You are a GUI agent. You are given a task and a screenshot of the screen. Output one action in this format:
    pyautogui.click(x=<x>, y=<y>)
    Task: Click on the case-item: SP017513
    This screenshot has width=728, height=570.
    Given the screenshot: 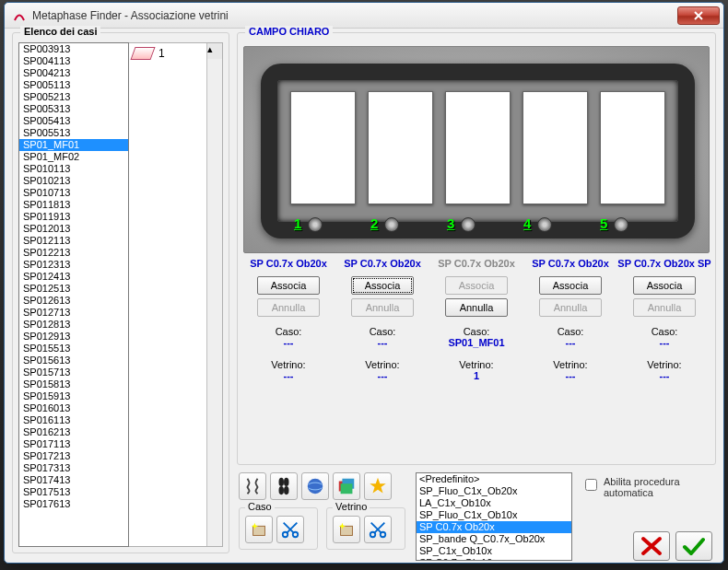 What is the action you would take?
    pyautogui.click(x=74, y=492)
    